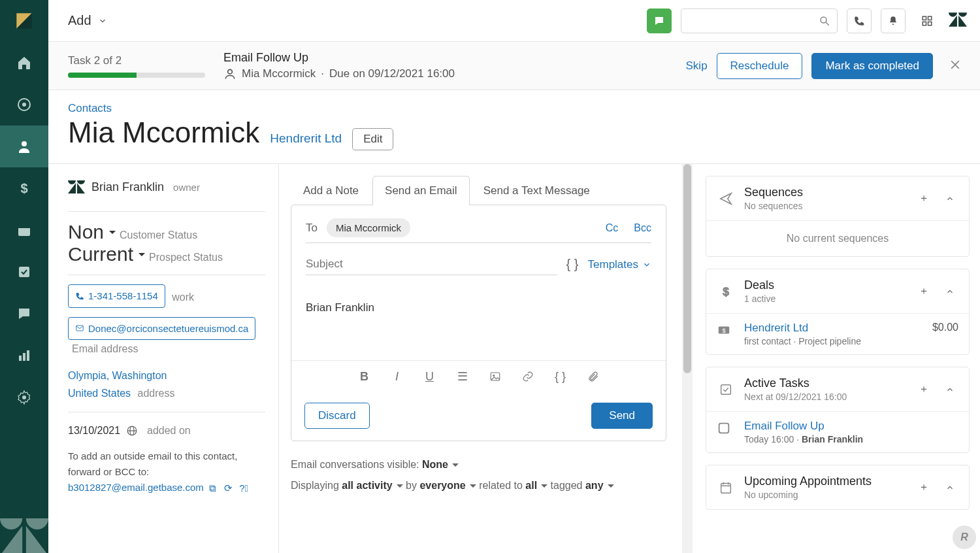  I want to click on task-due: Due on 09/12/2021 16:00, so click(392, 74).